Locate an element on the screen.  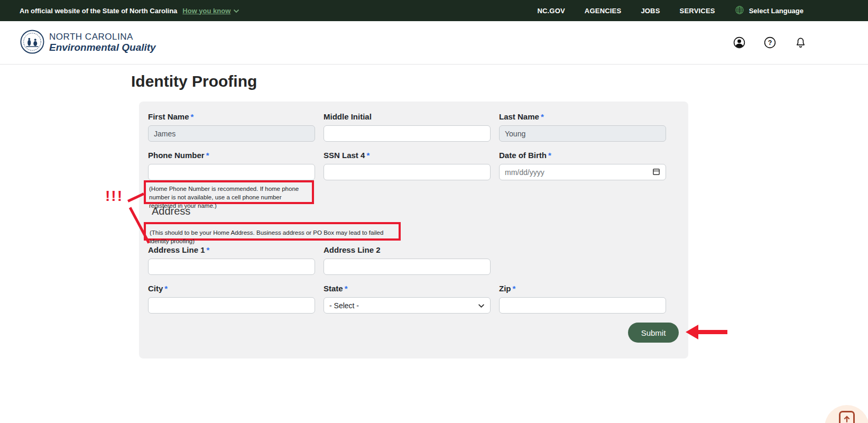
select-language-button: Select Language is located at coordinates (769, 11).